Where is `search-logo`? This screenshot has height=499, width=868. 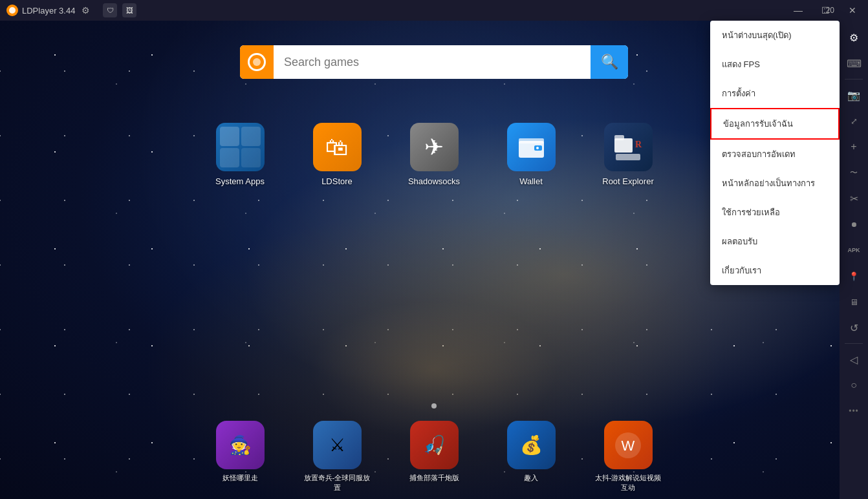
search-logo is located at coordinates (257, 62).